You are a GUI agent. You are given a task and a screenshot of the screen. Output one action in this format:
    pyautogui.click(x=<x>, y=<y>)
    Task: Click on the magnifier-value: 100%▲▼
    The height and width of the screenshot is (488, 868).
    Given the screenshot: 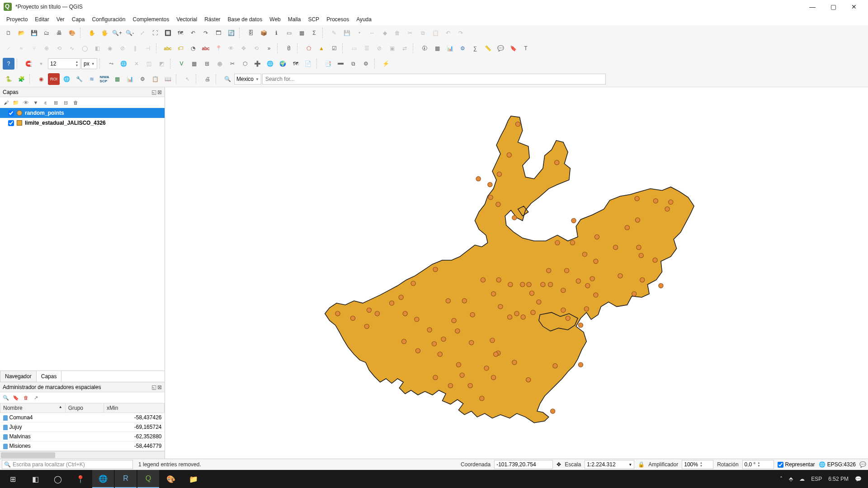 What is the action you would take?
    pyautogui.click(x=698, y=465)
    